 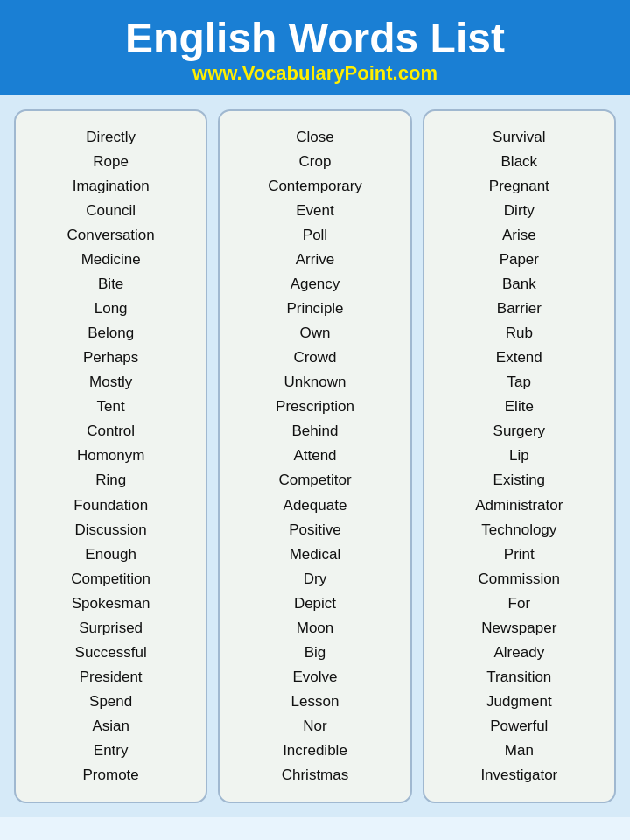 What do you see at coordinates (519, 751) in the screenshot?
I see `list-item: Man` at bounding box center [519, 751].